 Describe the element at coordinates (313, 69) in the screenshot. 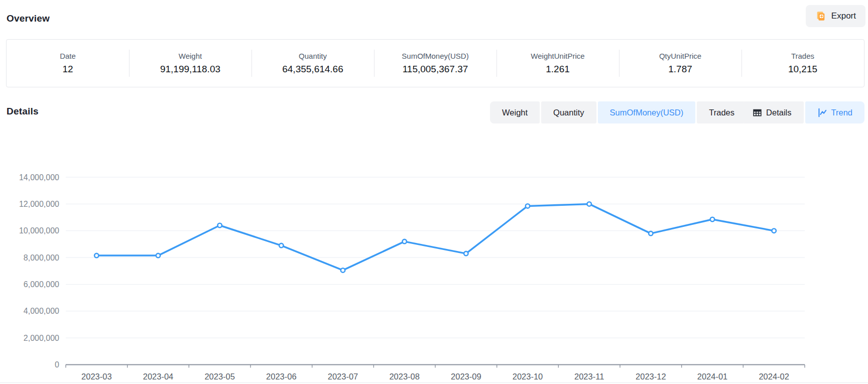

I see `stat-value: 64,355,614.66` at that location.